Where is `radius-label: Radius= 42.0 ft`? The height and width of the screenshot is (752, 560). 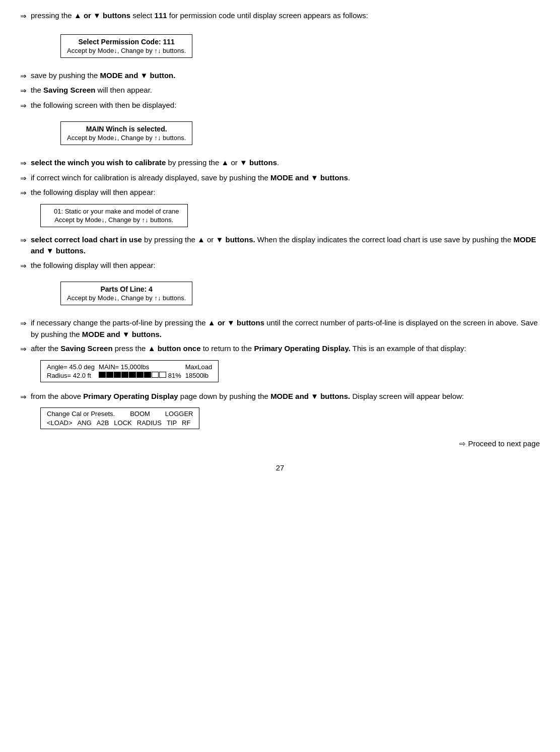
radius-label: Radius= 42.0 ft is located at coordinates (71, 376).